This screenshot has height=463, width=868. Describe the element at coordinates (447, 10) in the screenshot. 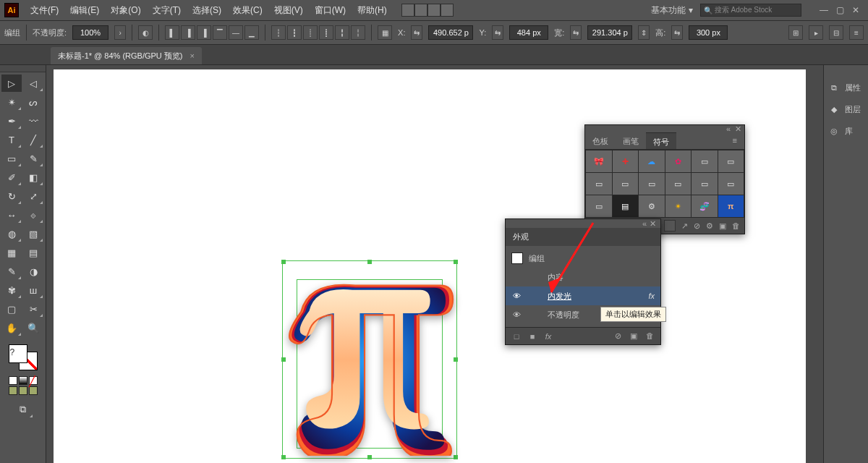

I see `gpu-icon` at that location.